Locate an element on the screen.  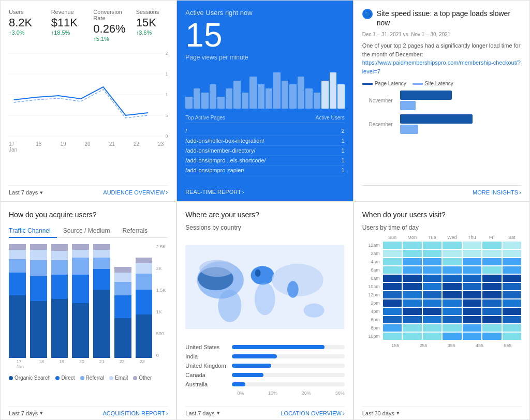
world-map is located at coordinates (265, 287).